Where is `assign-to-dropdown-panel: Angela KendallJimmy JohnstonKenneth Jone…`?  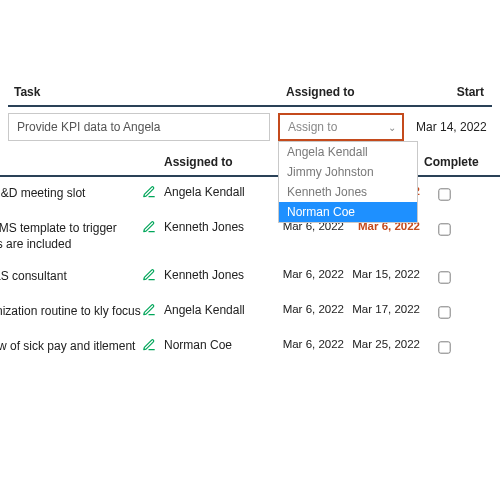 assign-to-dropdown-panel: Angela KendallJimmy JohnstonKenneth Jone… is located at coordinates (348, 182).